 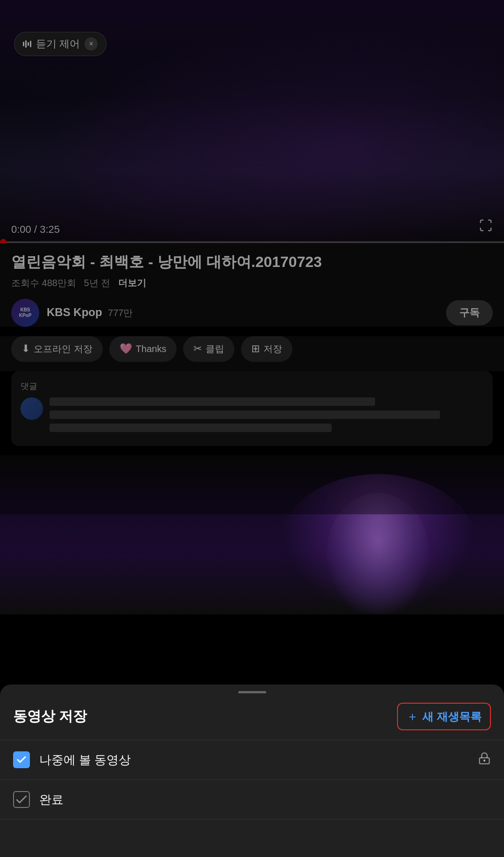 What do you see at coordinates (35, 230) in the screenshot?
I see `time-display: 0:00 / 3:25` at bounding box center [35, 230].